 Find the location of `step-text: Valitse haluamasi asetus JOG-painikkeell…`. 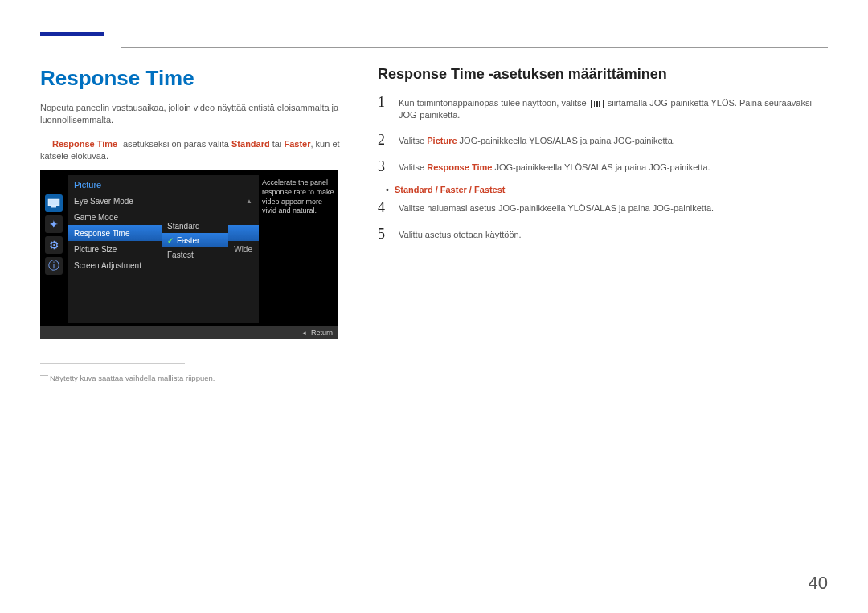

step-text: Valitse haluamasi asetus JOG-painikkeell… is located at coordinates (556, 207).